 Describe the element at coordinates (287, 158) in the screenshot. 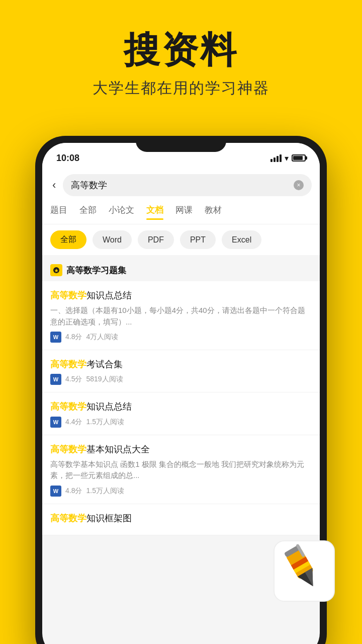

I see `wifi-icon: ▾` at that location.